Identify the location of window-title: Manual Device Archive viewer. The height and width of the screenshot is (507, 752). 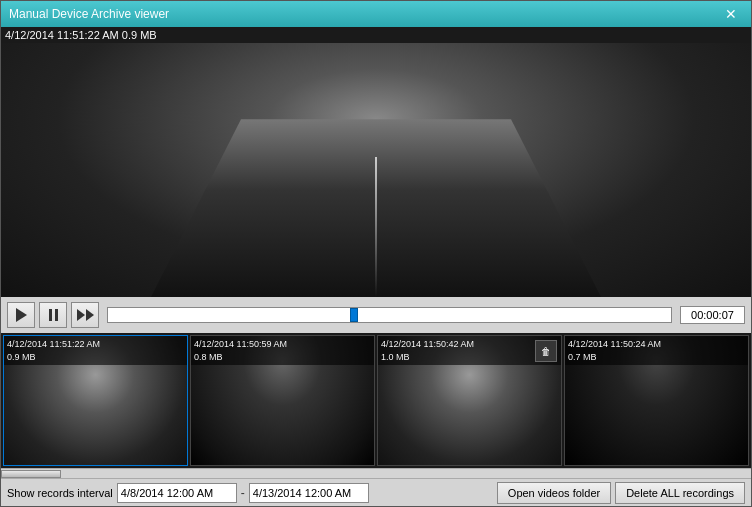
(89, 14).